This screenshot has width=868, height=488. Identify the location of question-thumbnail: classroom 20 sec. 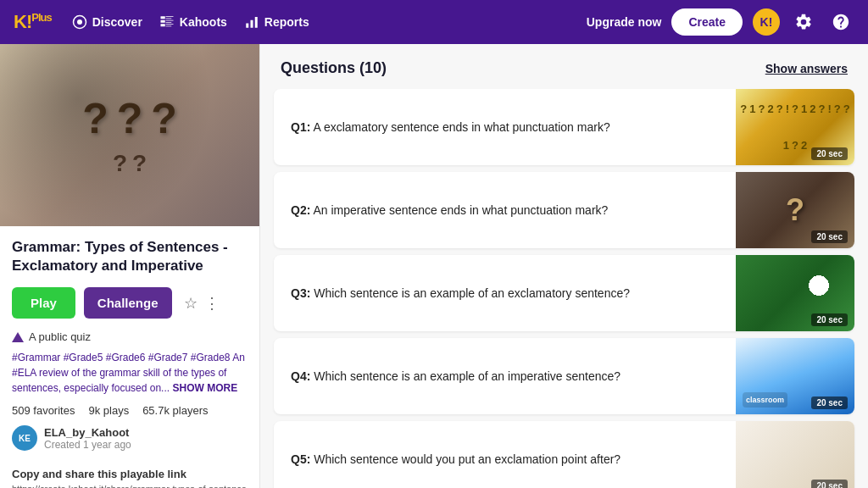
(795, 376).